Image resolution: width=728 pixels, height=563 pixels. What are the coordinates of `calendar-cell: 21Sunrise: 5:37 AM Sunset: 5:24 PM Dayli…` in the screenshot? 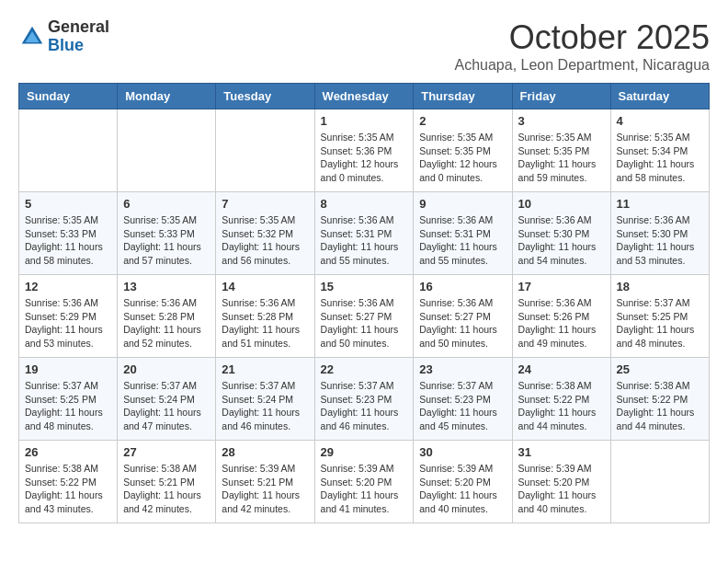 It's located at (265, 399).